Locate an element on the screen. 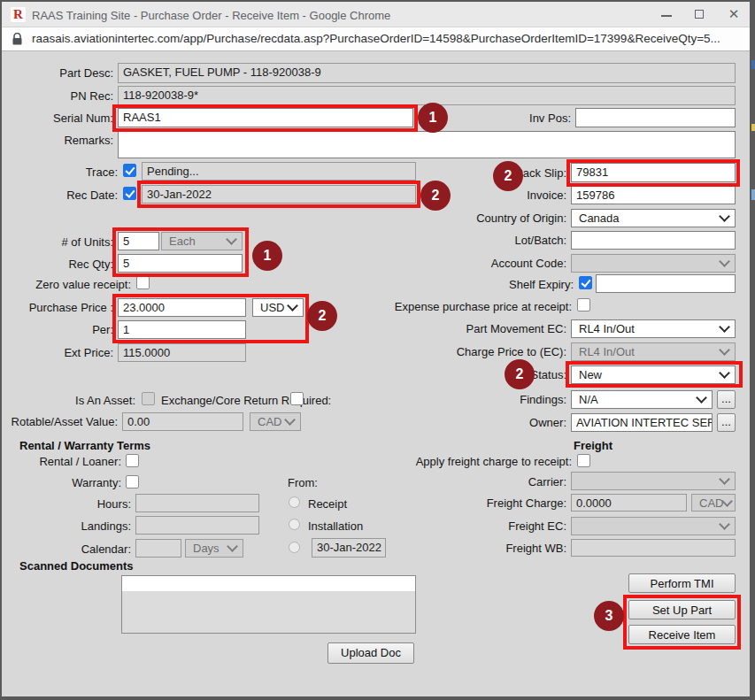 The height and width of the screenshot is (700, 755). charge-price-ec-select: RL4 In/Out is located at coordinates (653, 352).